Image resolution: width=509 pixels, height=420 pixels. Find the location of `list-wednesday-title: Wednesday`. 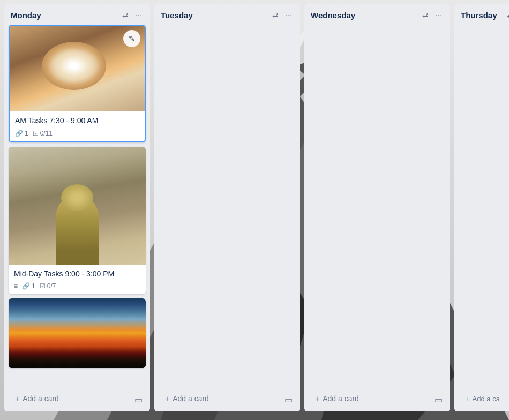

list-wednesday-title: Wednesday is located at coordinates (364, 15).